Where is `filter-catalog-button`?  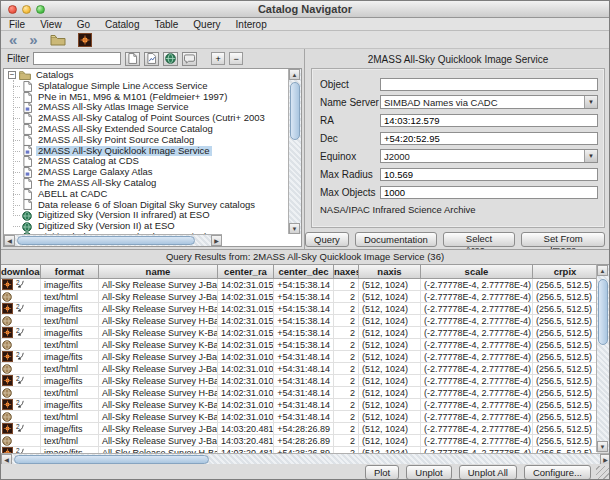
filter-catalog-button is located at coordinates (132, 59).